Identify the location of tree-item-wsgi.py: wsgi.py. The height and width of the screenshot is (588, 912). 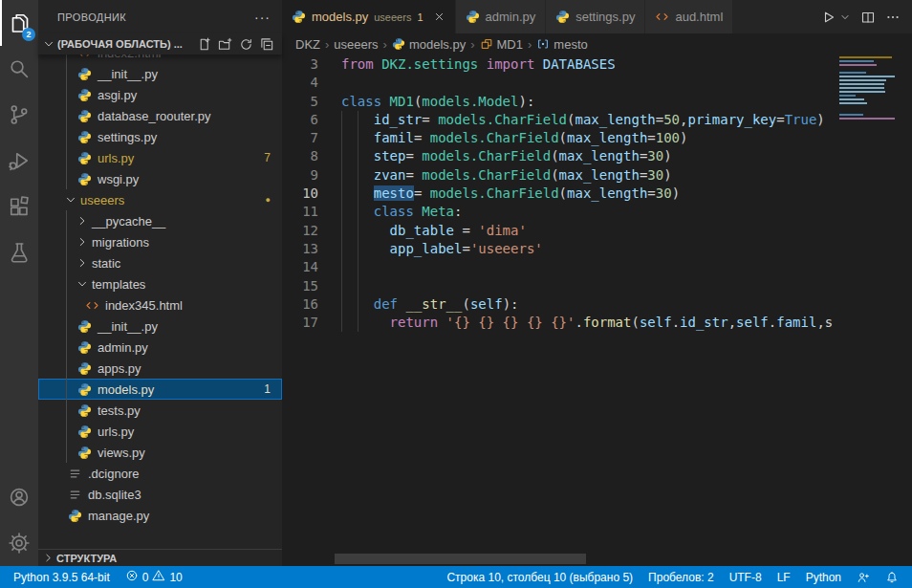
(161, 179).